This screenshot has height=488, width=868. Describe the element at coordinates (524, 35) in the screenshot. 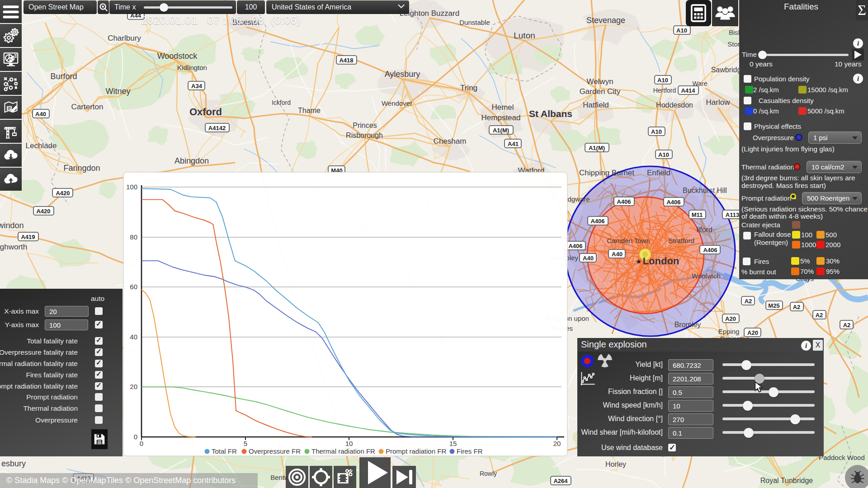

I see `svg-text: Luton` at that location.